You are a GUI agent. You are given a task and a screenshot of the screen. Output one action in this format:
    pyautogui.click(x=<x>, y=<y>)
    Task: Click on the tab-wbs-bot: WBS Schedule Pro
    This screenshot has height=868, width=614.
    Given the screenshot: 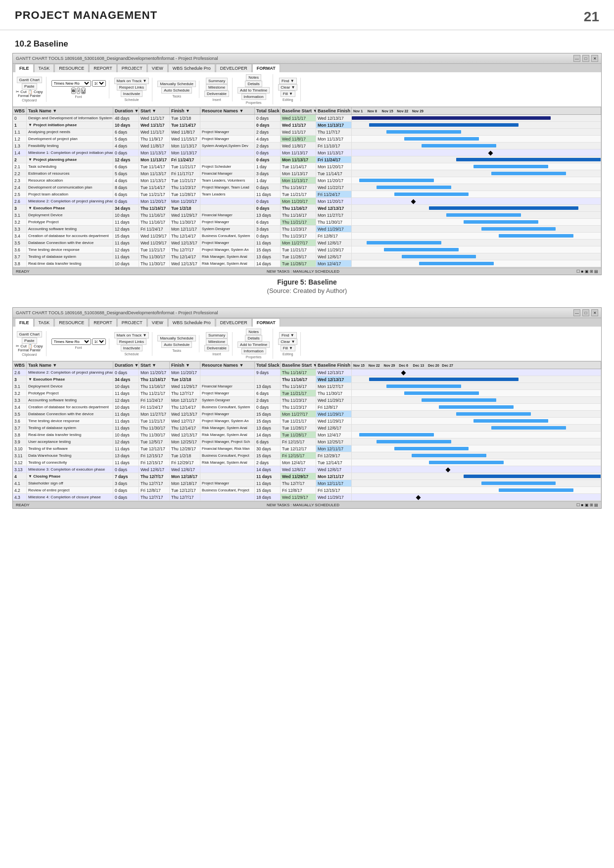 What is the action you would take?
    pyautogui.click(x=192, y=323)
    